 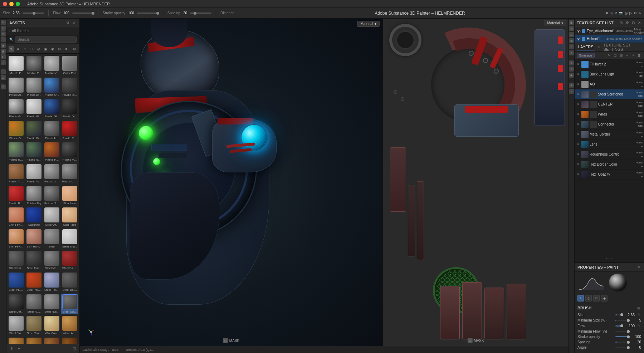 What do you see at coordinates (621, 55) in the screenshot?
I see `channel-icon-3: ⊞` at bounding box center [621, 55].